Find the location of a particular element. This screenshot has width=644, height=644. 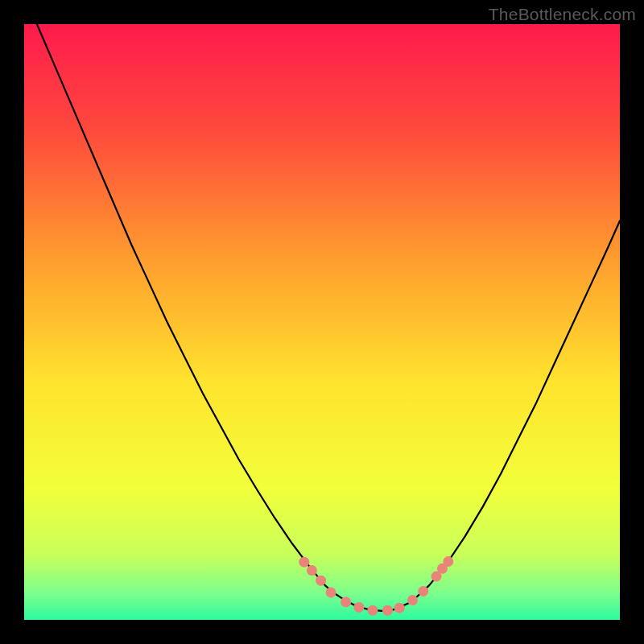

watermark-text: TheBottleneck.com is located at coordinates (562, 14).